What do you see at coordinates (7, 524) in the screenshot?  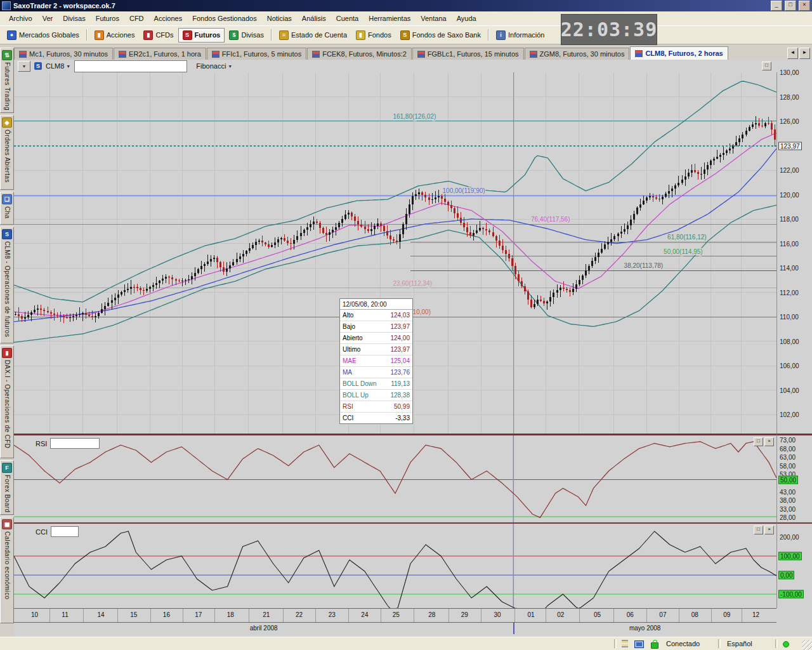 I see `calendar-icon: ▦` at bounding box center [7, 524].